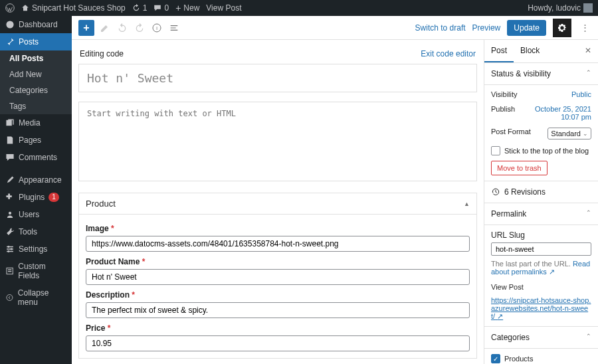  What do you see at coordinates (36, 180) in the screenshot?
I see `sidebar-appearance: Appearance` at bounding box center [36, 180].